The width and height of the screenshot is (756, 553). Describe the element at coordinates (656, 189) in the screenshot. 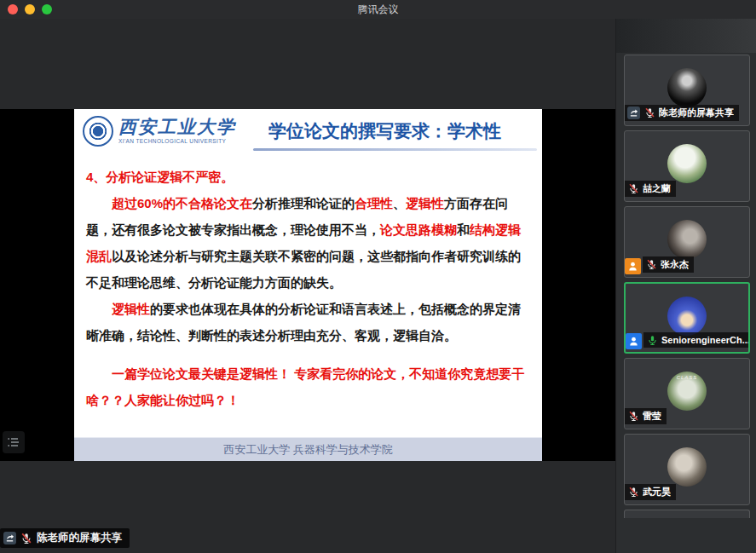

I see `participant-name: 喆之蘭` at that location.